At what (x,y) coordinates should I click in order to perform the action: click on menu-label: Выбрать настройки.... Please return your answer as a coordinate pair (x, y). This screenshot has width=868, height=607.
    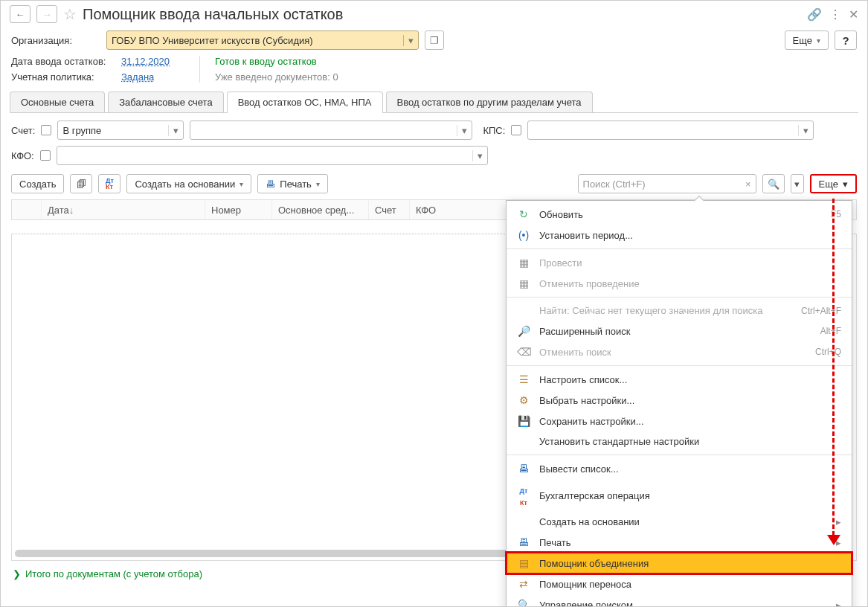
    Looking at the image, I should click on (690, 400).